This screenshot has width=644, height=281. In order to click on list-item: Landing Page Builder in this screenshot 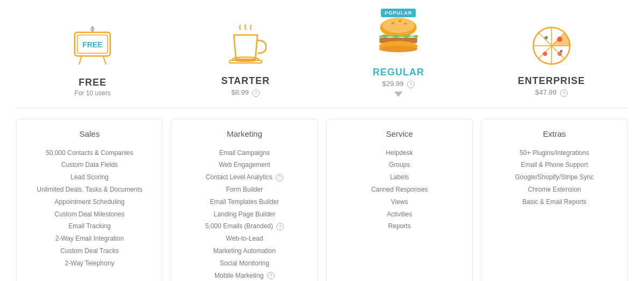, I will do `click(244, 214)`.